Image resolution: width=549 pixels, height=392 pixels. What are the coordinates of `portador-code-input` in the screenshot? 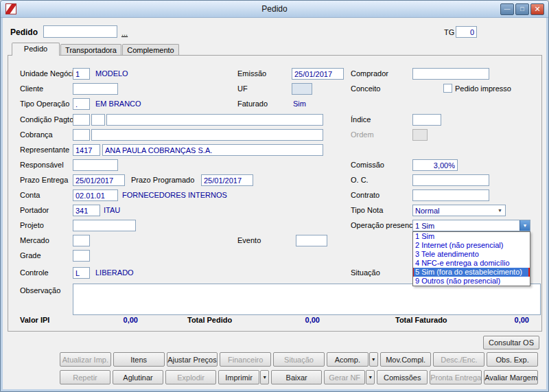 It's located at (86, 210).